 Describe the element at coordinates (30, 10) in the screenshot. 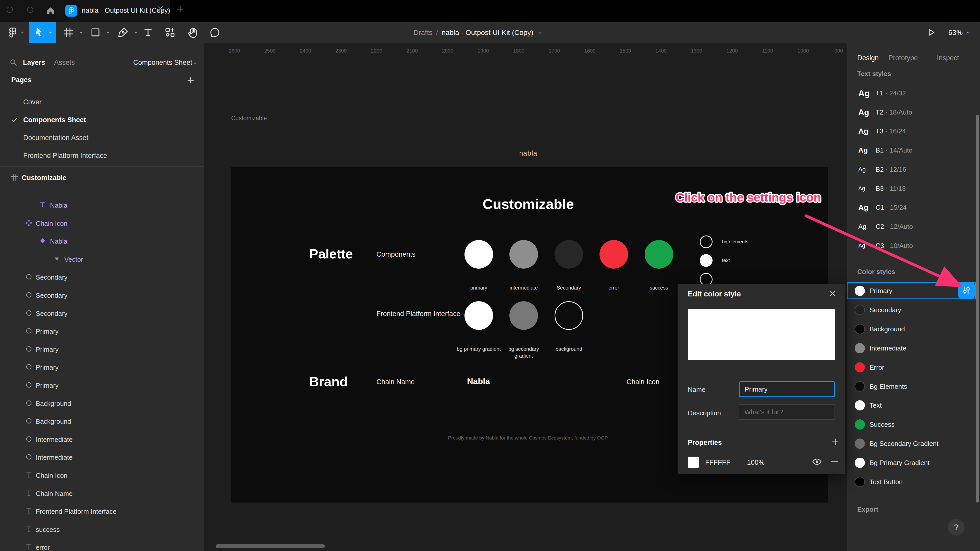

I see `nav-forward-icon` at that location.